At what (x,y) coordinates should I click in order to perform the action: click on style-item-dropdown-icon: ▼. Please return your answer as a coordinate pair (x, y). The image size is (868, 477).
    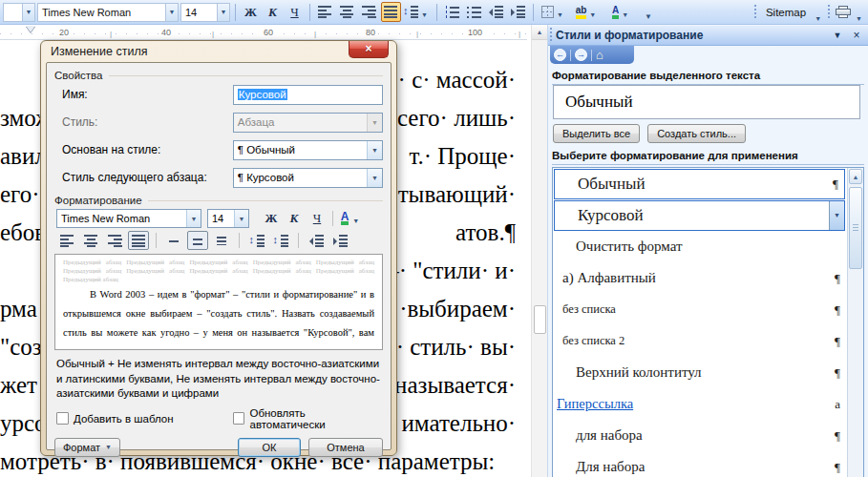
    Looking at the image, I should click on (836, 216).